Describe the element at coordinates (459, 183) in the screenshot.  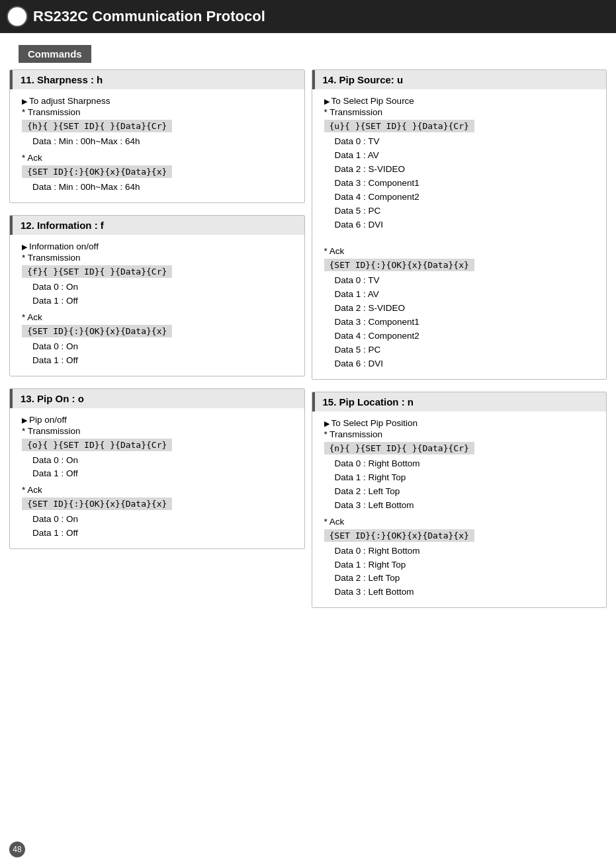
I see `pip-source-tx-data-items: Data 0 : TV Data 1 : AV Data 2 : S-VIDEO…` at that location.